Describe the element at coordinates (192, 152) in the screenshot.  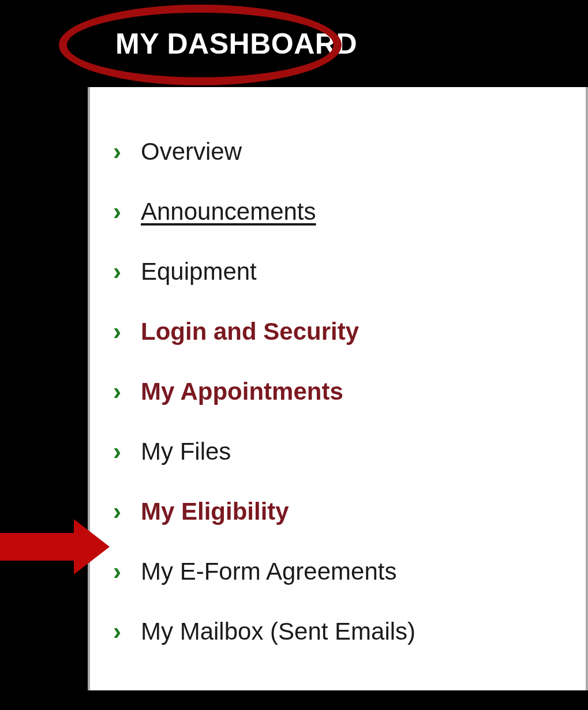
I see `nav-label: Overview` at that location.